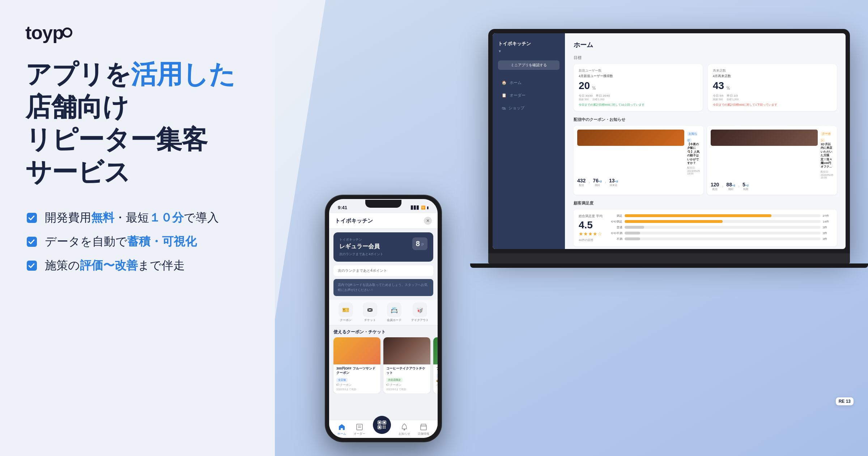  I want to click on coupon-row: お知らせ 【今夜の夕飯に🍳】人気の餃子はいかがですか？ 配信日: 2024/05…, so click(705, 160).